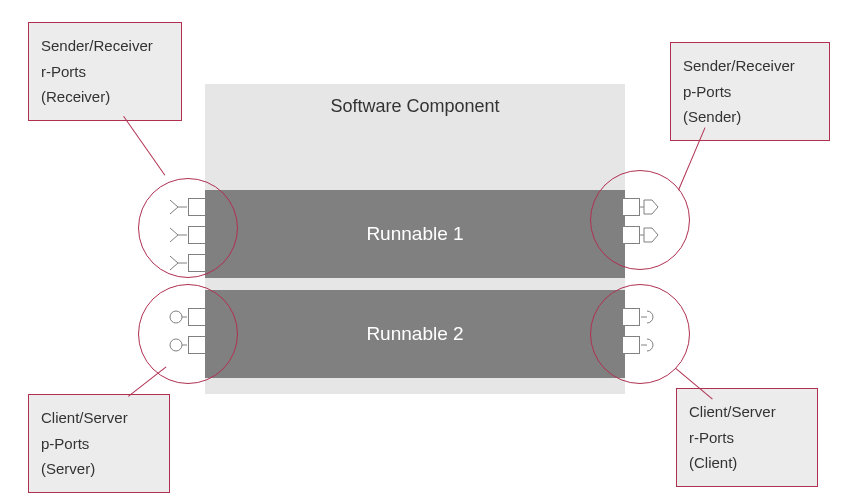  What do you see at coordinates (750, 117) in the screenshot?
I see `callout-line: (Sender)` at bounding box center [750, 117].